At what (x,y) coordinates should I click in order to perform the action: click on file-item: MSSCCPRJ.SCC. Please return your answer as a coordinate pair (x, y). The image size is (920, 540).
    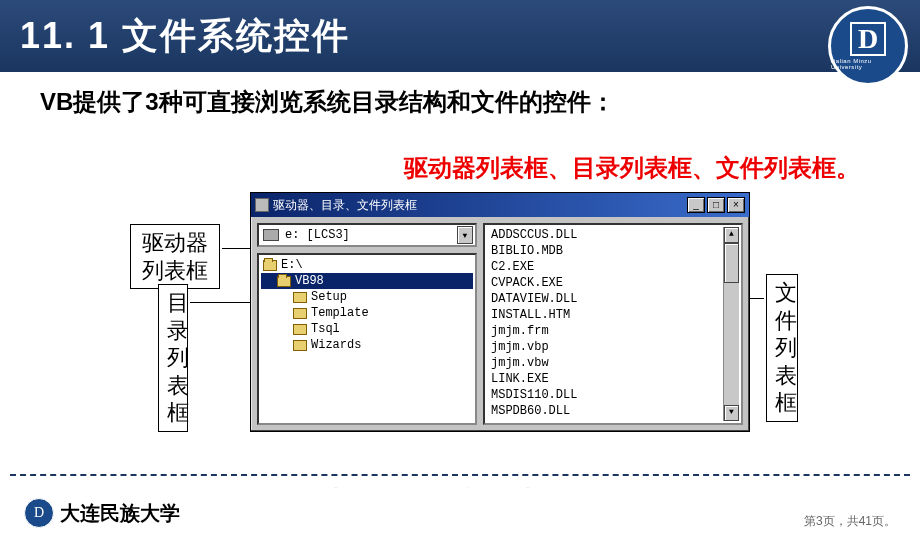
    Looking at the image, I should click on (605, 420).